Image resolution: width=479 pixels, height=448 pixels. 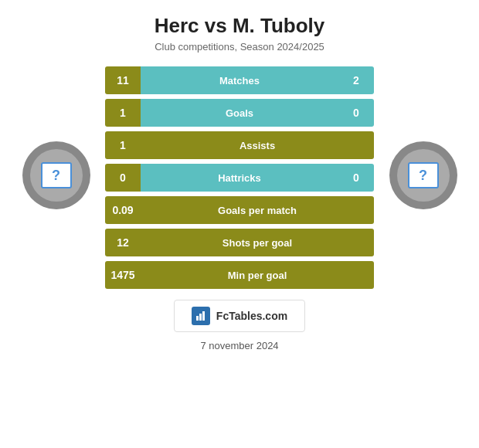 What do you see at coordinates (252, 316) in the screenshot?
I see `fctables-label: FcTables.com` at bounding box center [252, 316].